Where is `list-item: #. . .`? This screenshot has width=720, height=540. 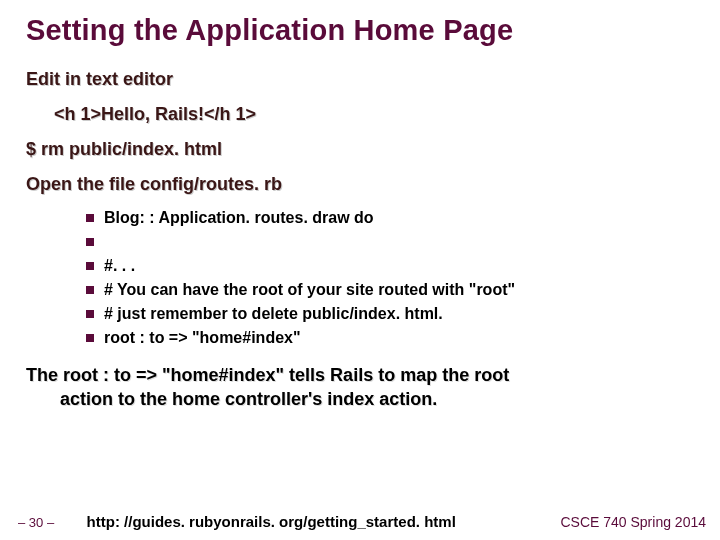
list-item: #. . . is located at coordinates (390, 266).